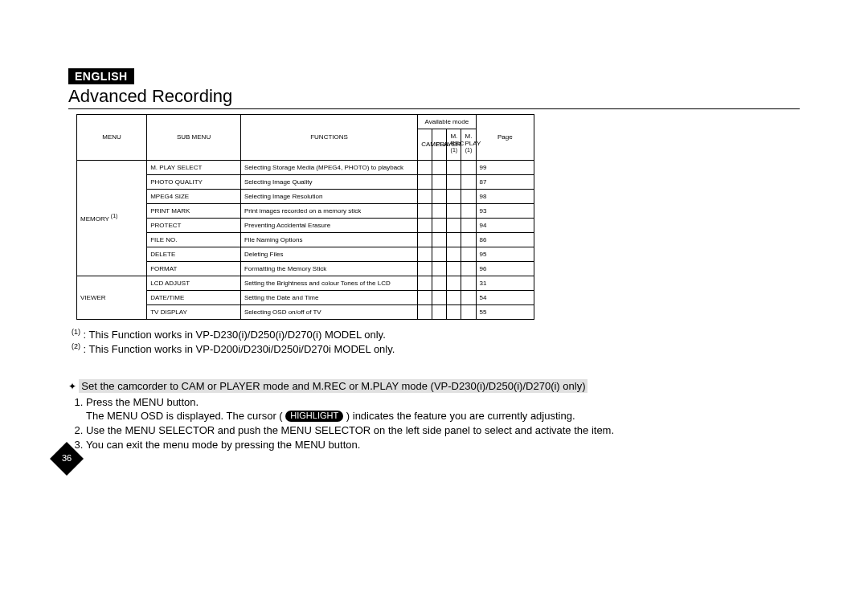  I want to click on function-cell: File Naming Options, so click(329, 239).